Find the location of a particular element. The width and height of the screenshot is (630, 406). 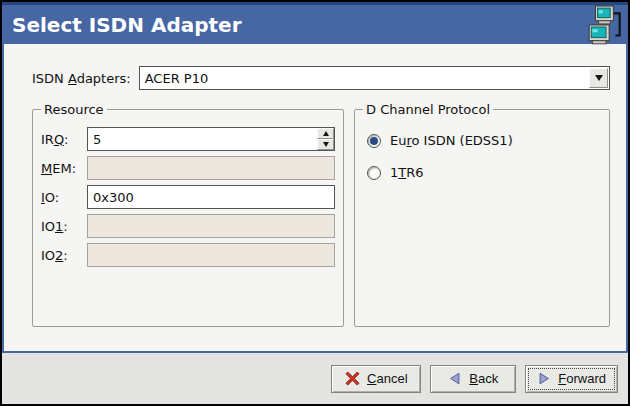

arrow-left-icon is located at coordinates (455, 378).